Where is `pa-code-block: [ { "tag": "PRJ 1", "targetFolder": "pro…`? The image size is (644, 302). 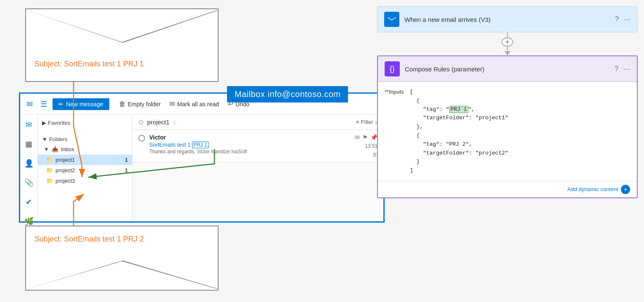 pa-code-block: [ { "tag": "PRJ 1", "targetFolder": "pro… is located at coordinates (520, 131).